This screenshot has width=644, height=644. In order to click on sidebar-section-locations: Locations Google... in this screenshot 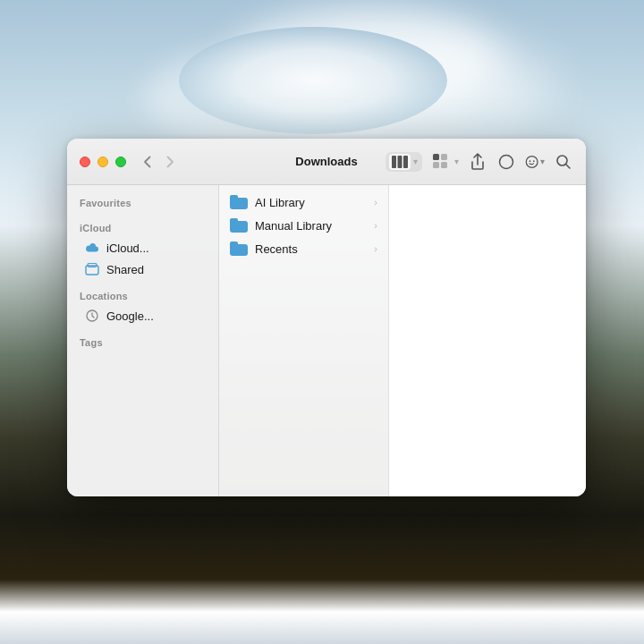, I will do `click(143, 307)`.